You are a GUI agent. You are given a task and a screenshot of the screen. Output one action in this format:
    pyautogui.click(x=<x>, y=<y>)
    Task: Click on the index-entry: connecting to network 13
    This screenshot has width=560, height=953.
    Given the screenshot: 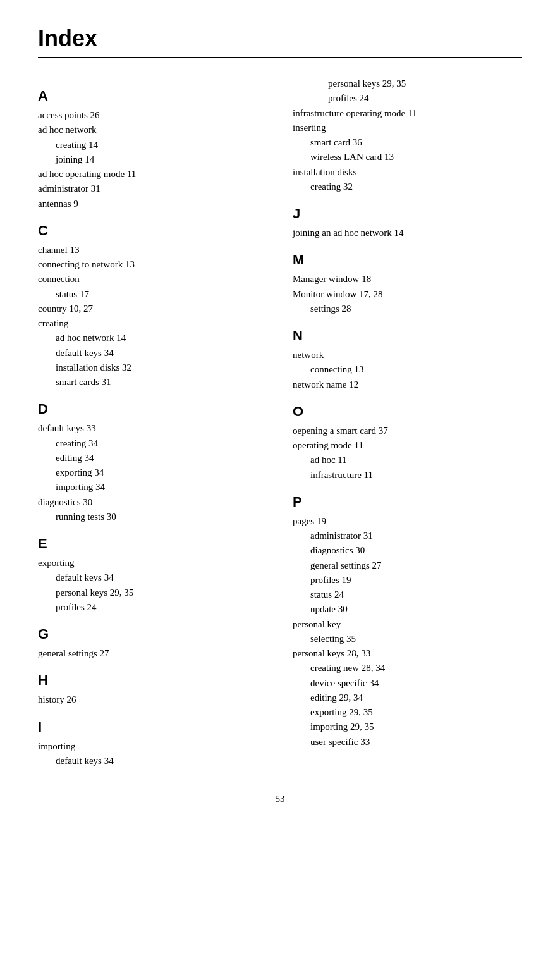 What is the action you would take?
    pyautogui.click(x=153, y=264)
    